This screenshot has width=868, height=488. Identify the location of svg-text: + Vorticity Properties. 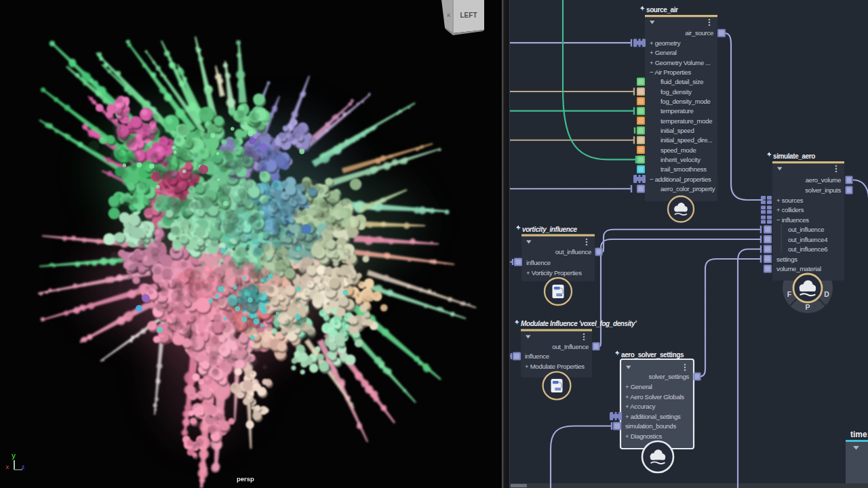
(554, 272).